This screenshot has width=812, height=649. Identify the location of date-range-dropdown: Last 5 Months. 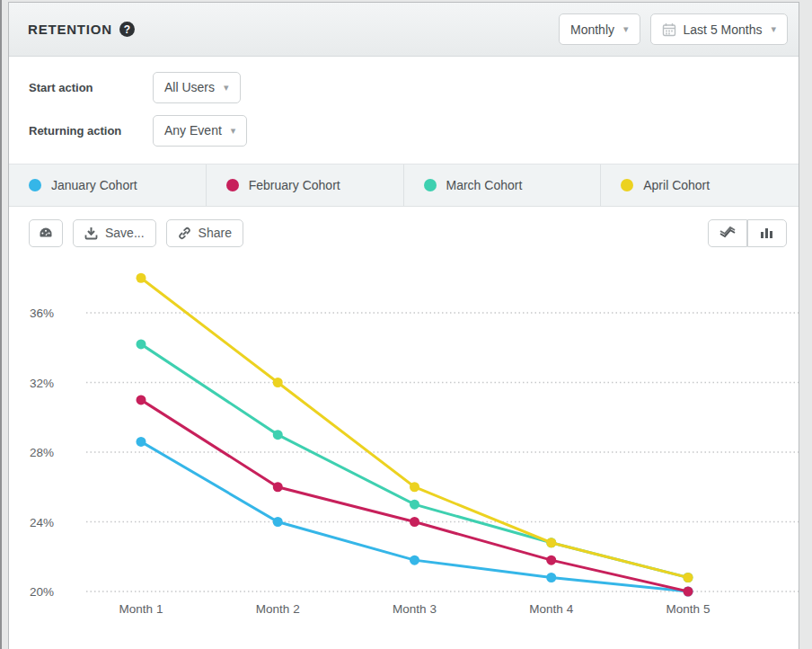
(719, 29).